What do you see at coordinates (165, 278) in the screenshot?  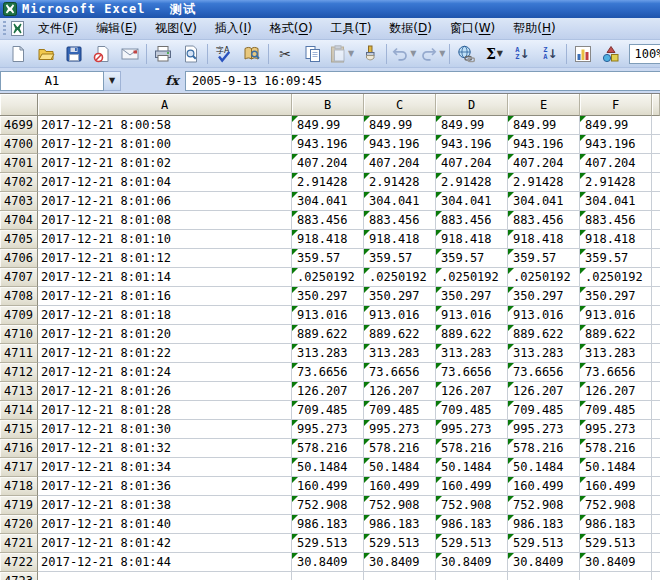 I see `cell-A4707: 2017-12-21 8:01:14` at bounding box center [165, 278].